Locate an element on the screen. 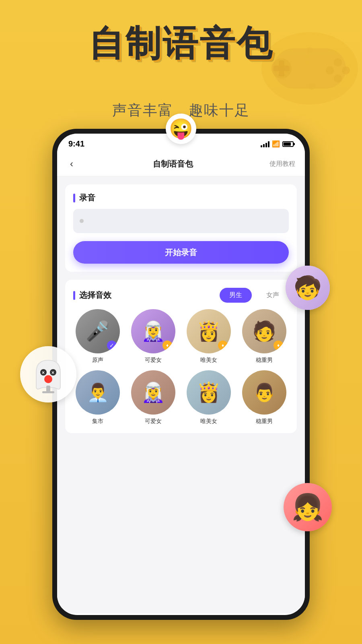 This screenshot has height=644, width=362. effect-name-steady-man-2: 稳重男 is located at coordinates (264, 421).